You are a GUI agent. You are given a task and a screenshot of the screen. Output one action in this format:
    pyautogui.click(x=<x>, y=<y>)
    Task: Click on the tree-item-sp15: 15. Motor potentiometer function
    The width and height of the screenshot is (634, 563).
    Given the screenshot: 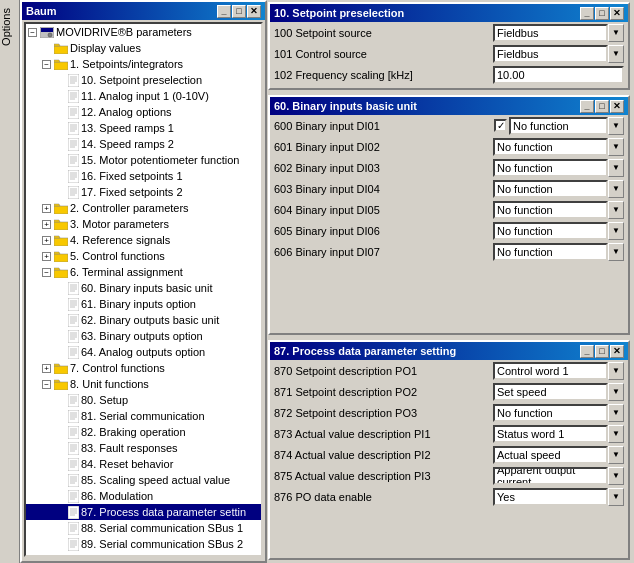 What is the action you would take?
    pyautogui.click(x=144, y=160)
    